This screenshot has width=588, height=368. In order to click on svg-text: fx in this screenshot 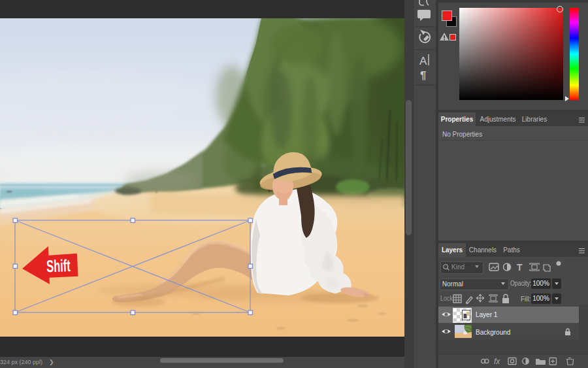, I will do `click(497, 361)`.